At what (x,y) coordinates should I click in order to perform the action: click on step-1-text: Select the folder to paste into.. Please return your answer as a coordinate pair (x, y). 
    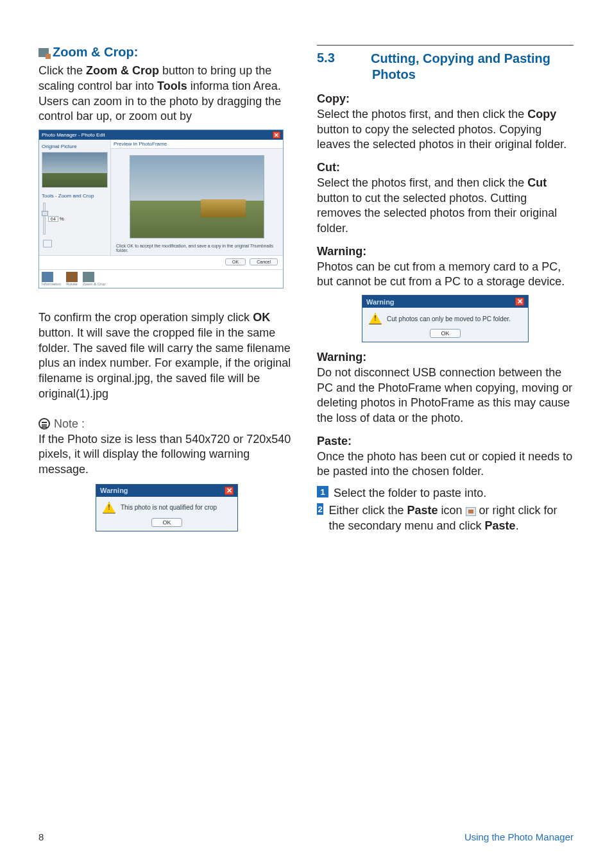
    Looking at the image, I should click on (410, 494).